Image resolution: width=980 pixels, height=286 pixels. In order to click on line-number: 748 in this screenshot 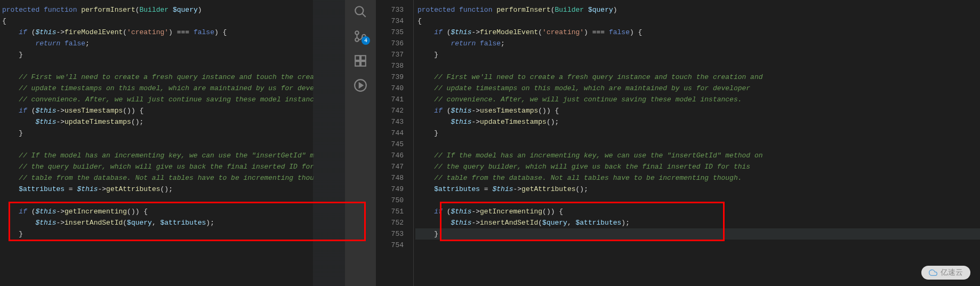, I will do `click(390, 178)`.